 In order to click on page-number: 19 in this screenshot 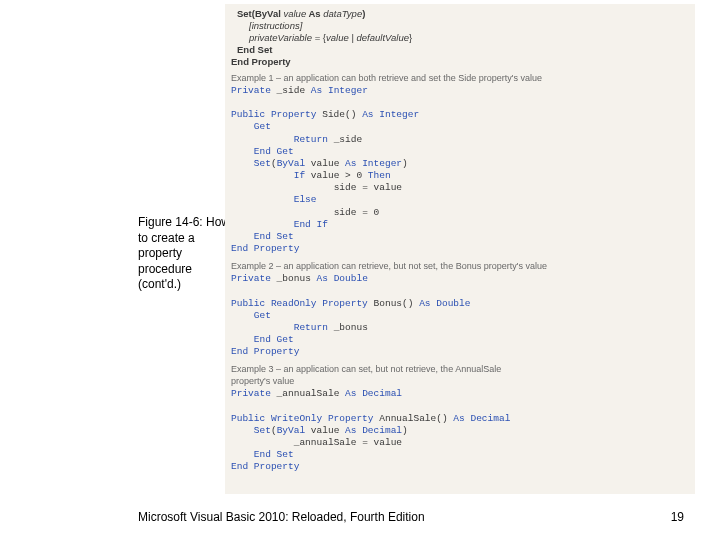, I will do `click(678, 517)`.